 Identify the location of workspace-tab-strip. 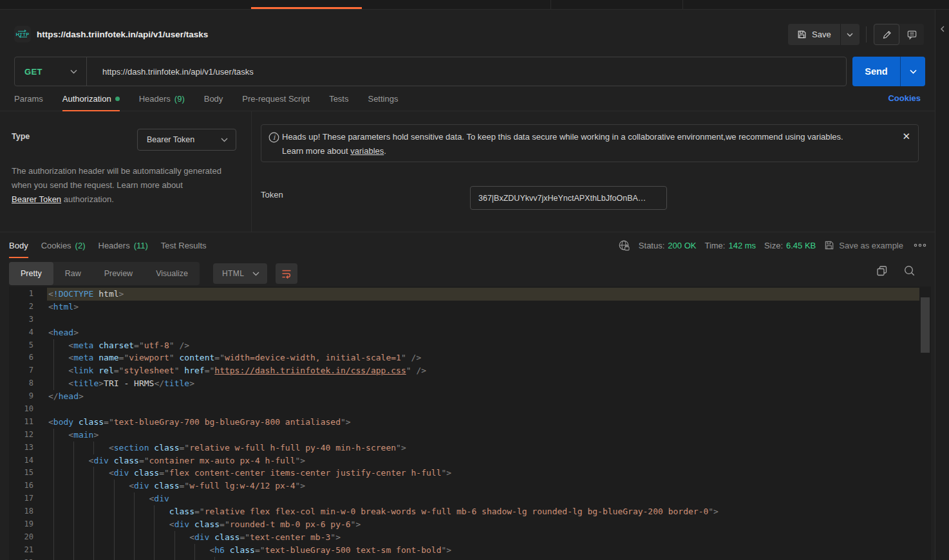
(474, 5).